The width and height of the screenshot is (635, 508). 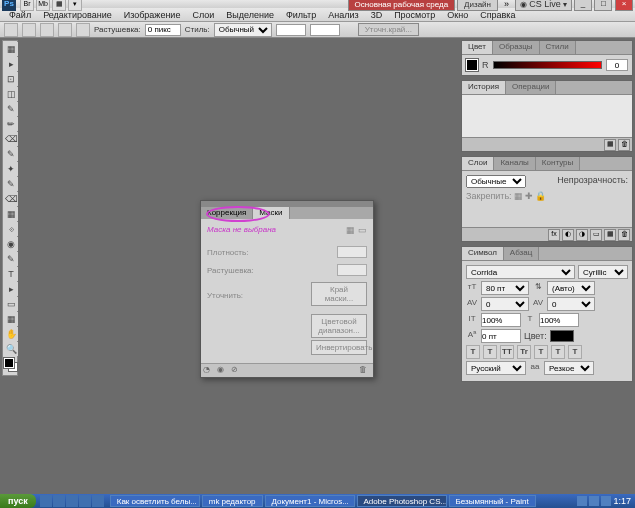 What do you see at coordinates (484, 88) in the screenshot?
I see `tab-history: История` at bounding box center [484, 88].